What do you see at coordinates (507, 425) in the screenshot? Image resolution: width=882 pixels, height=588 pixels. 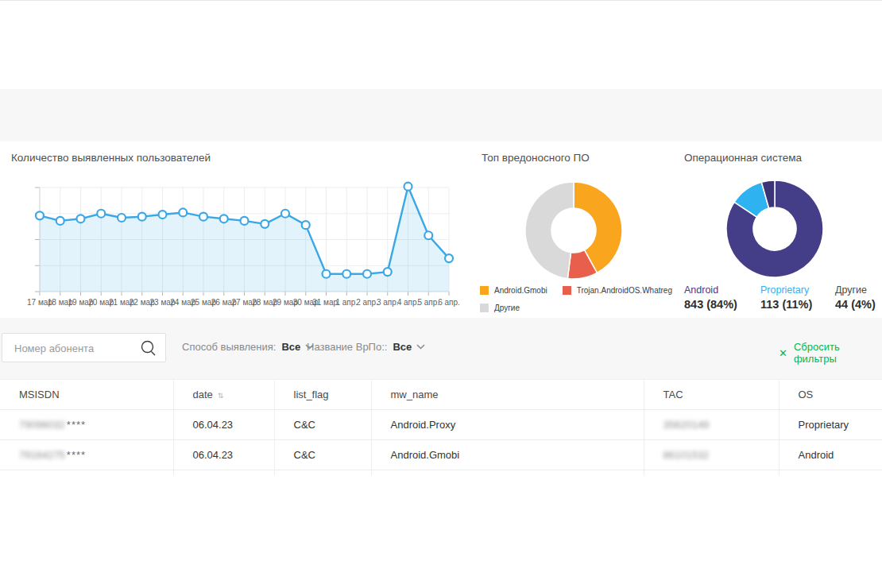 I see `cell-mw-name: Android.Proxy` at bounding box center [507, 425].